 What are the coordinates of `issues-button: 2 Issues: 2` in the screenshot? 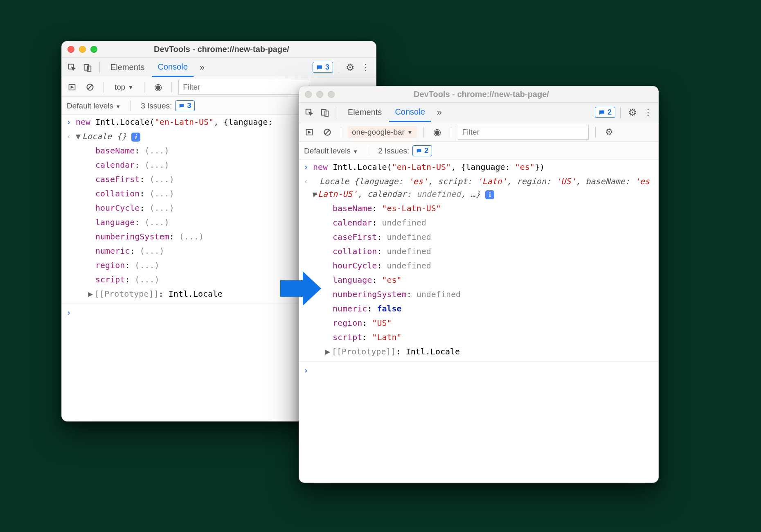 It's located at (405, 151).